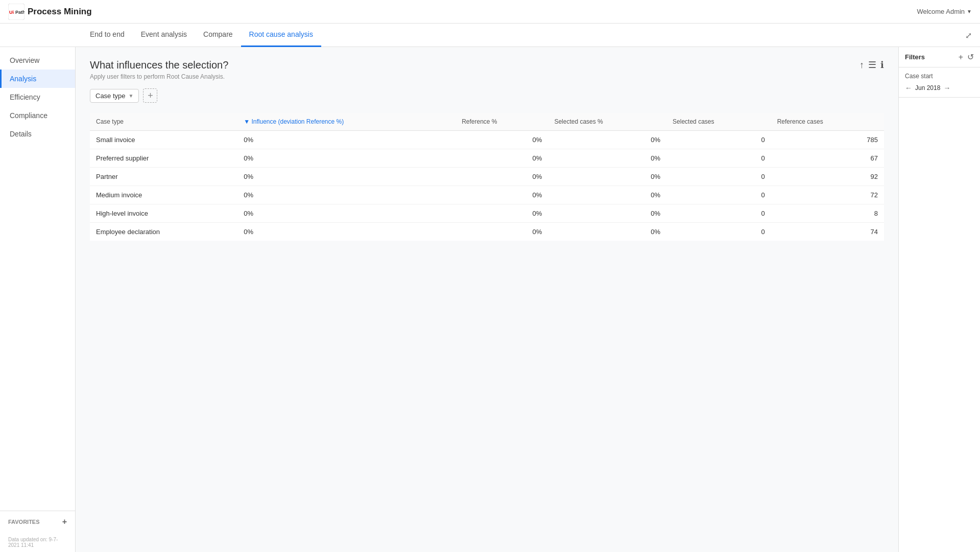 The width and height of the screenshot is (980, 552). Describe the element at coordinates (940, 57) in the screenshot. I see `right-panel-header: Filters + ↺` at that location.